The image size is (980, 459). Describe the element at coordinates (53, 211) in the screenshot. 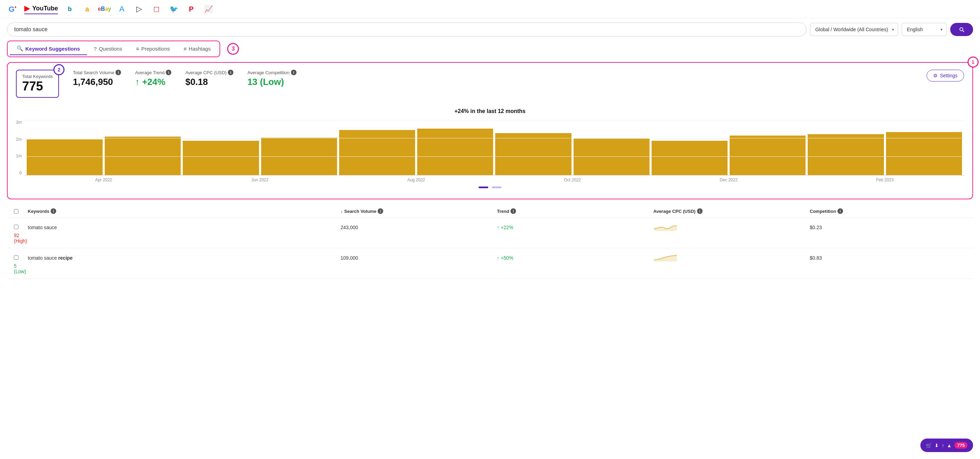

I see `keywords-info-icon: i` at that location.